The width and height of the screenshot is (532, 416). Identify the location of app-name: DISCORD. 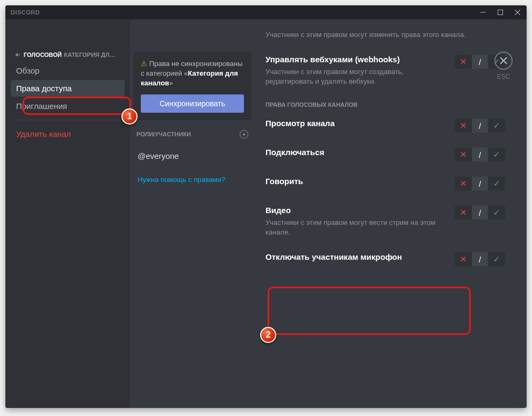
(25, 12).